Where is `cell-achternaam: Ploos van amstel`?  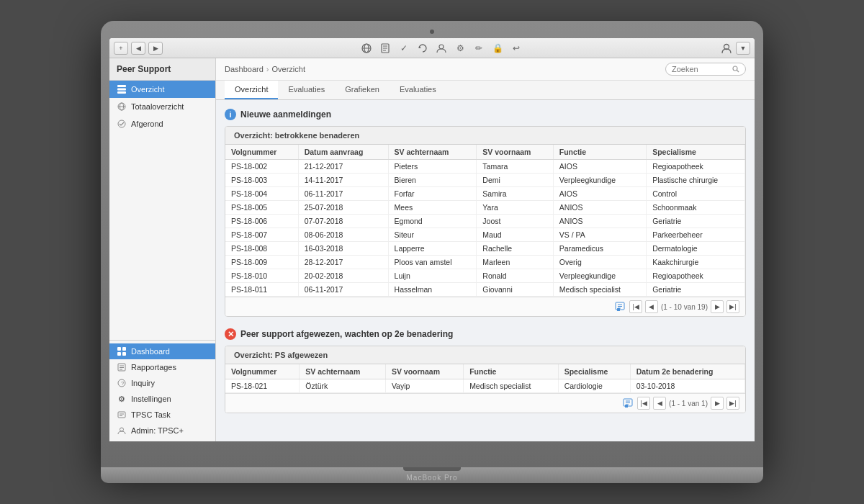
cell-achternaam: Ploos van amstel is located at coordinates (432, 262).